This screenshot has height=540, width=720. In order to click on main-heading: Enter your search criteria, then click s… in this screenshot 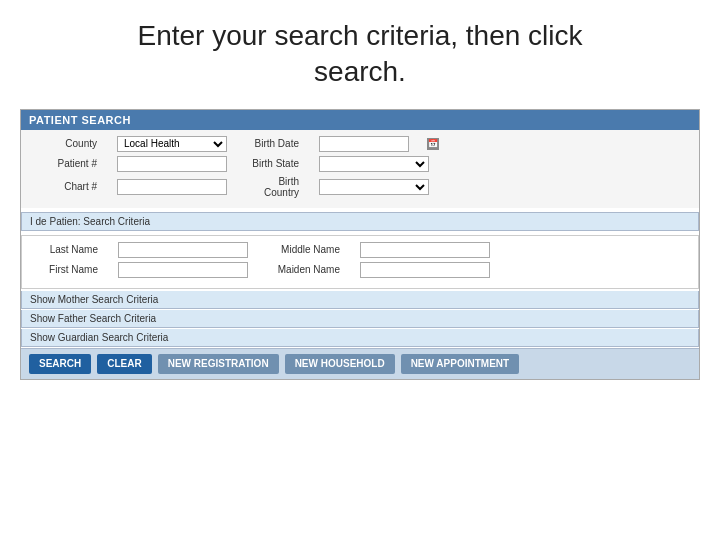, I will do `click(360, 54)`.